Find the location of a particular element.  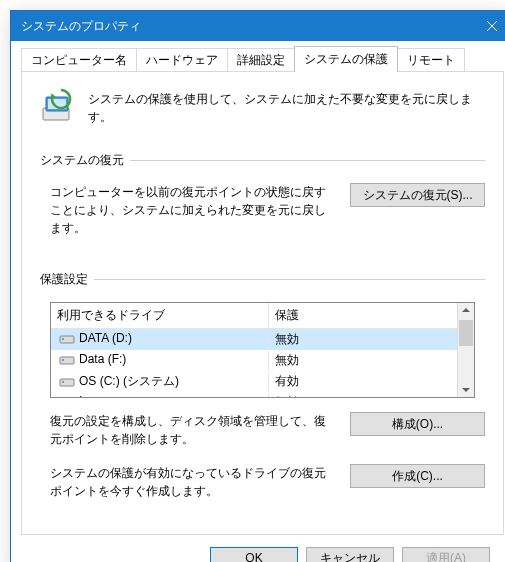

drive-name: DATA (D:) is located at coordinates (106, 338).